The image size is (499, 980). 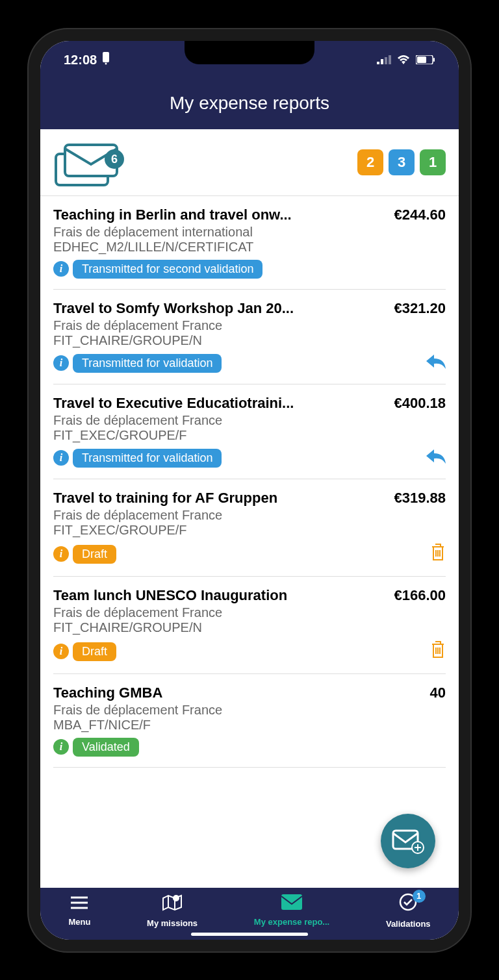 I want to click on portrait-lock-icon, so click(x=106, y=60).